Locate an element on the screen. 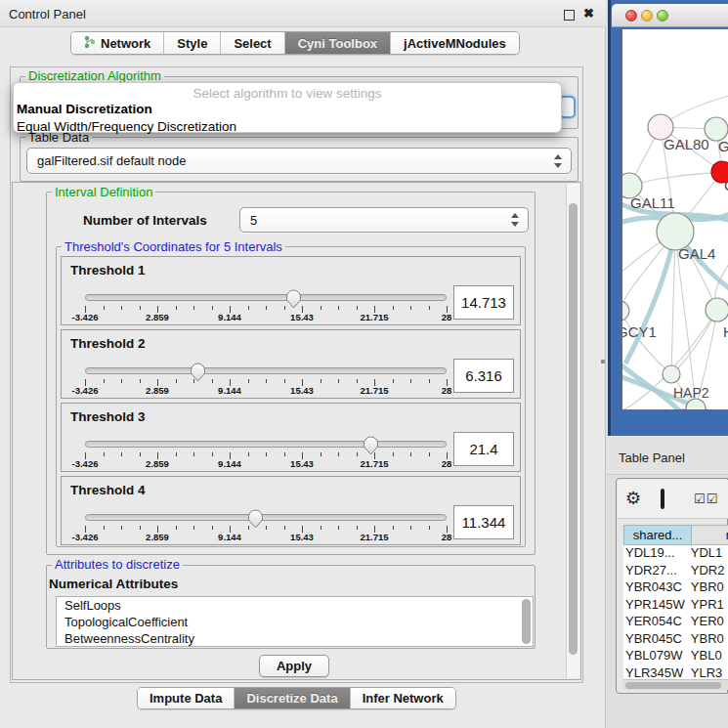  tab-infer-network: Infer Network is located at coordinates (403, 698).